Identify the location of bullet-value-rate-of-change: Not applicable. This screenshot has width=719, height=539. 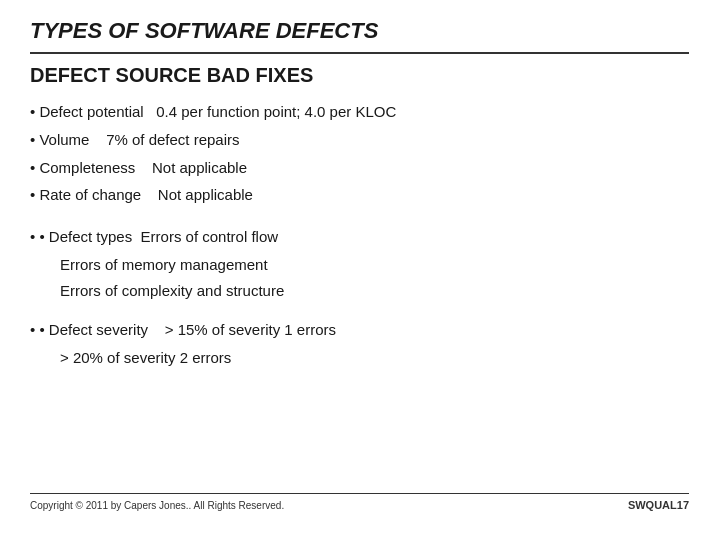
(206, 194).